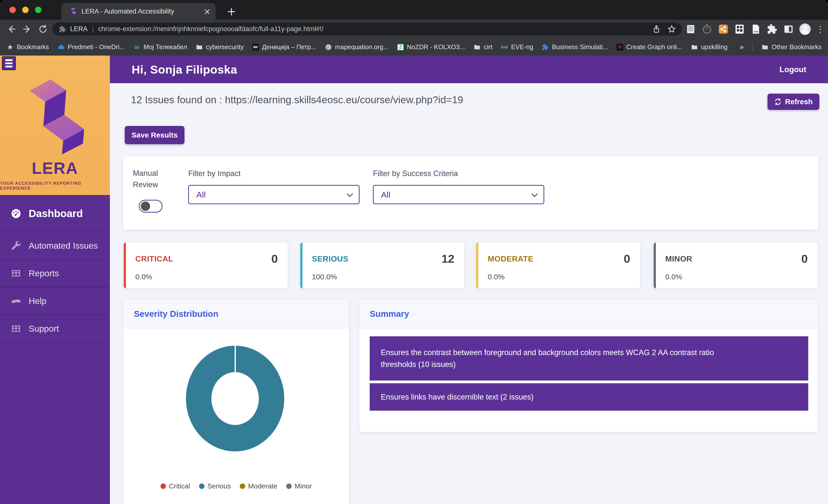 Image resolution: width=828 pixels, height=504 pixels. What do you see at coordinates (26, 10) in the screenshot?
I see `minimize-window-button` at bounding box center [26, 10].